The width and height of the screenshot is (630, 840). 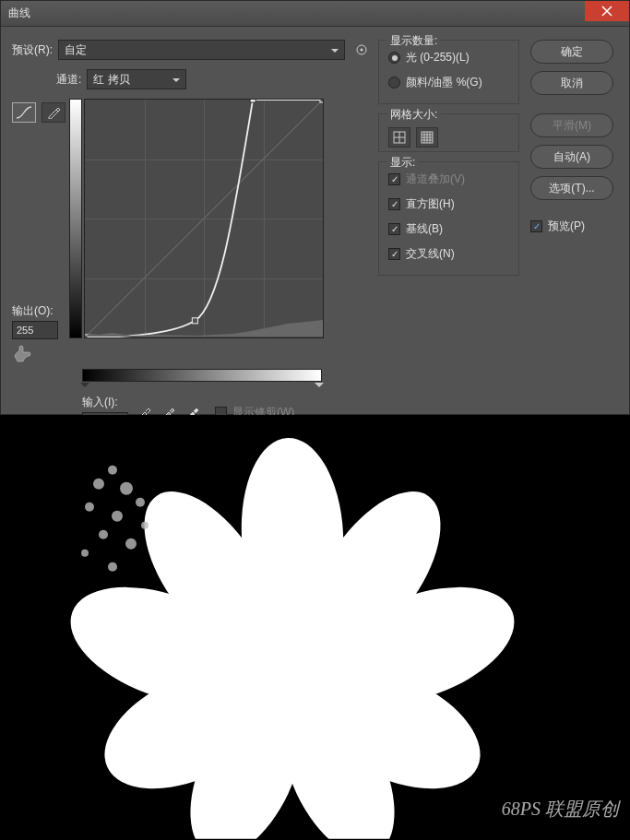 What do you see at coordinates (399, 137) in the screenshot?
I see `grid-4x4-icon` at bounding box center [399, 137].